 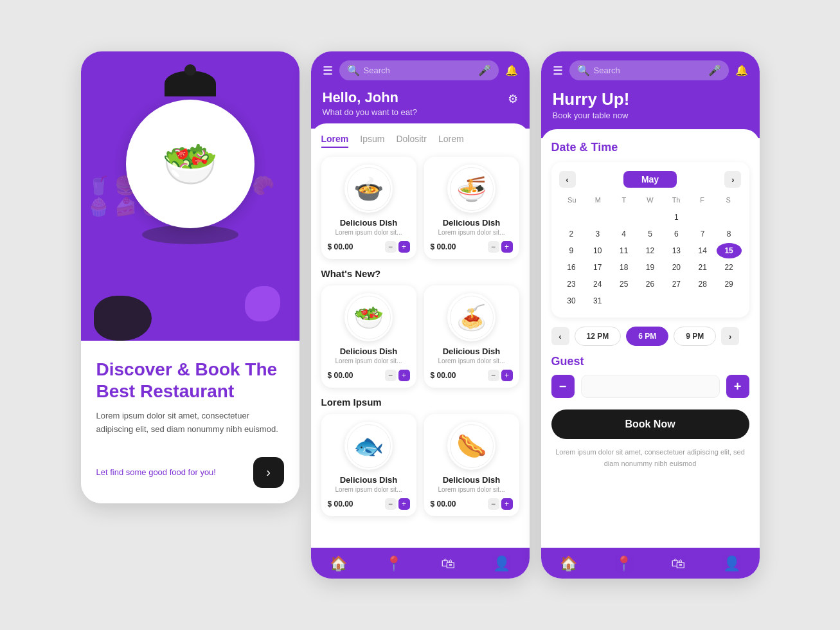 What do you see at coordinates (568, 564) in the screenshot?
I see `nav-home-3: 🏠` at bounding box center [568, 564].